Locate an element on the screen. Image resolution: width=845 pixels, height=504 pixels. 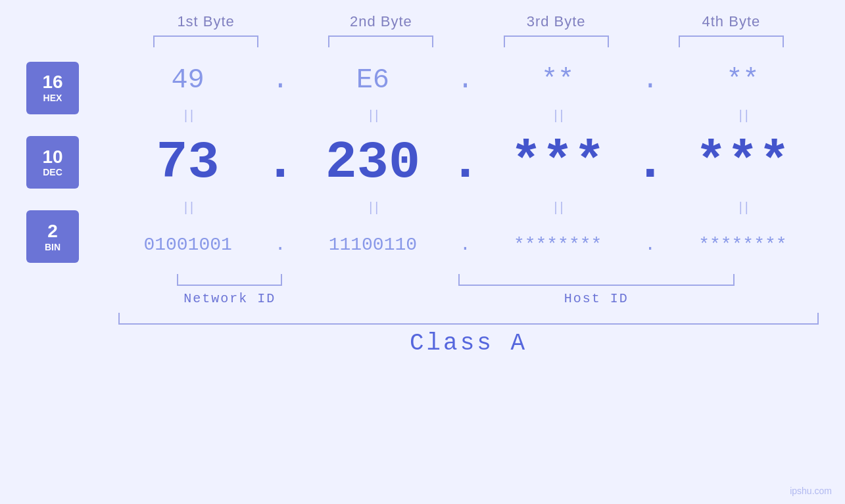
eq2-cell-1: || is located at coordinates (188, 208).